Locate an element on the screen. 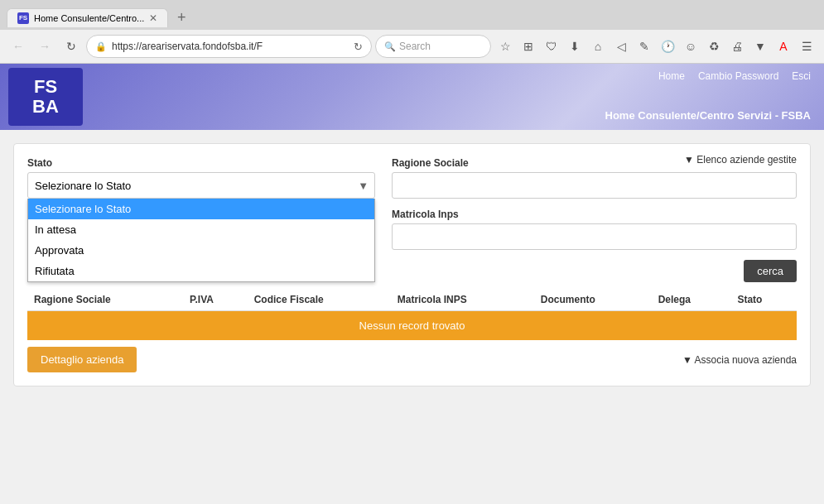 This screenshot has height=504, width=824. stato-select-wrapper: Selezionare lo Stato ▼ Selezionare lo St… is located at coordinates (201, 185).